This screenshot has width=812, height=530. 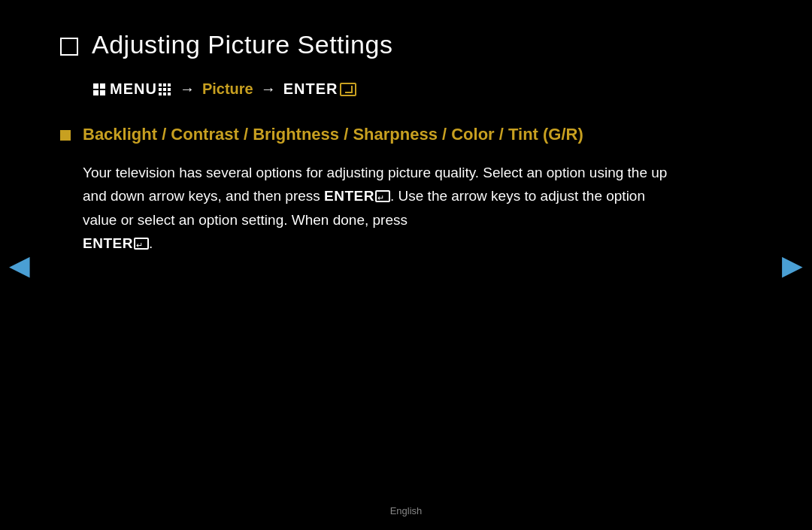 What do you see at coordinates (228, 89) in the screenshot?
I see `picture-link: Picture` at bounding box center [228, 89].